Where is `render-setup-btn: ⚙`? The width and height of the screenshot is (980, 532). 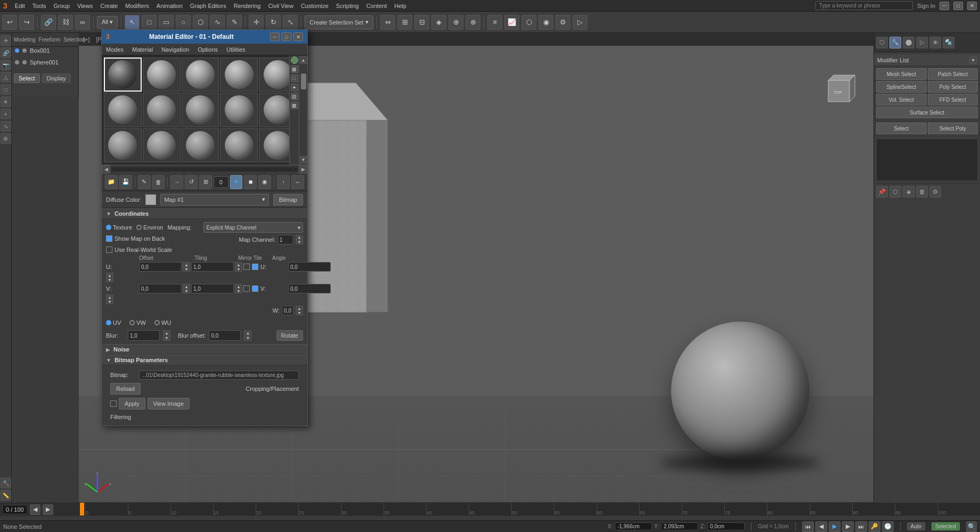 render-setup-btn: ⚙ is located at coordinates (563, 22).